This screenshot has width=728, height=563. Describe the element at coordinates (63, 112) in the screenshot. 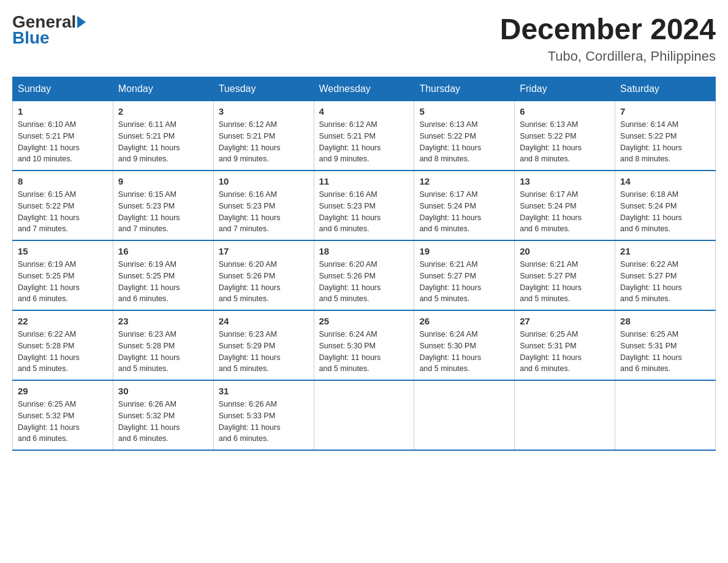

I see `day-number: 1` at that location.